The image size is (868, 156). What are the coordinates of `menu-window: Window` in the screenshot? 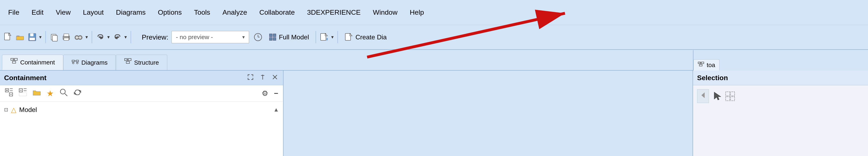 It's located at (385, 12).